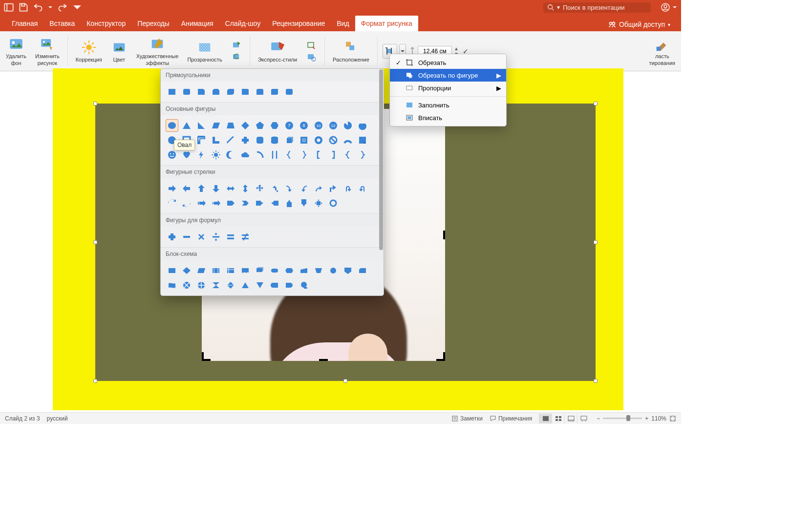 The height and width of the screenshot is (505, 812). Describe the element at coordinates (172, 189) in the screenshot. I see `shape-right` at that location.